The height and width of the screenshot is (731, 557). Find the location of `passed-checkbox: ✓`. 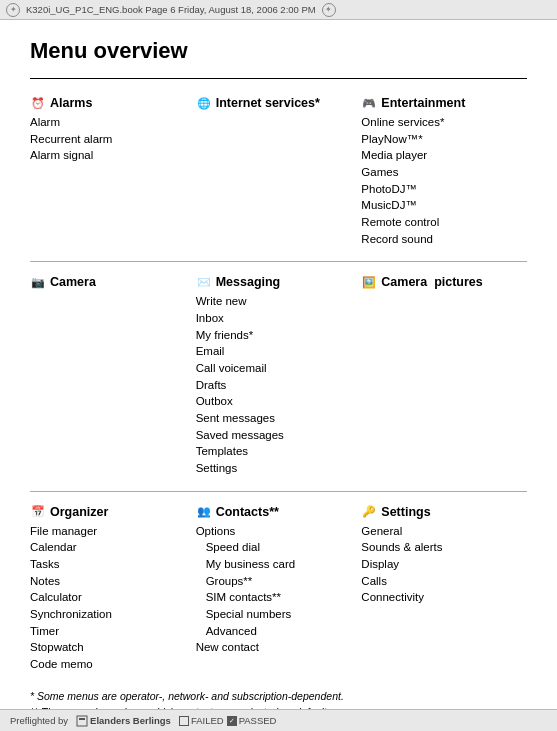

passed-checkbox: ✓ is located at coordinates (232, 721).